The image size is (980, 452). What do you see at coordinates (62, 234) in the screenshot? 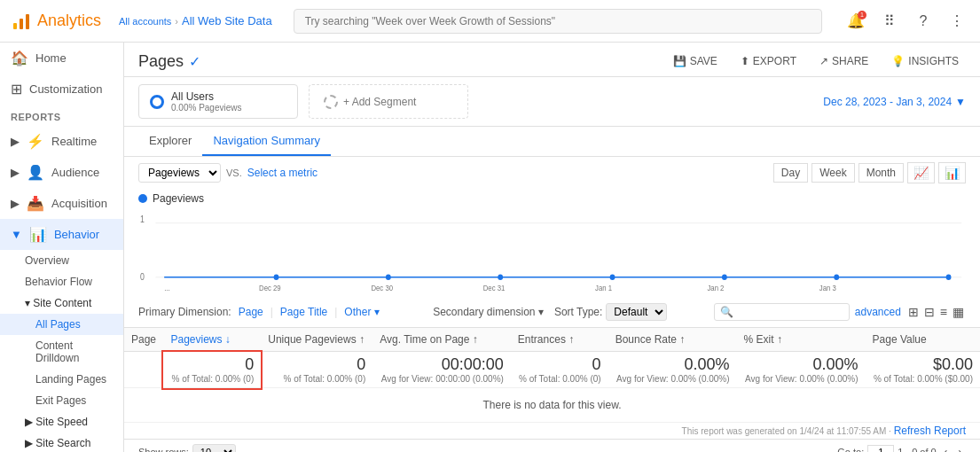
I see `sidebar-item-behavior: ▼ 📊 Behavior` at bounding box center [62, 234].